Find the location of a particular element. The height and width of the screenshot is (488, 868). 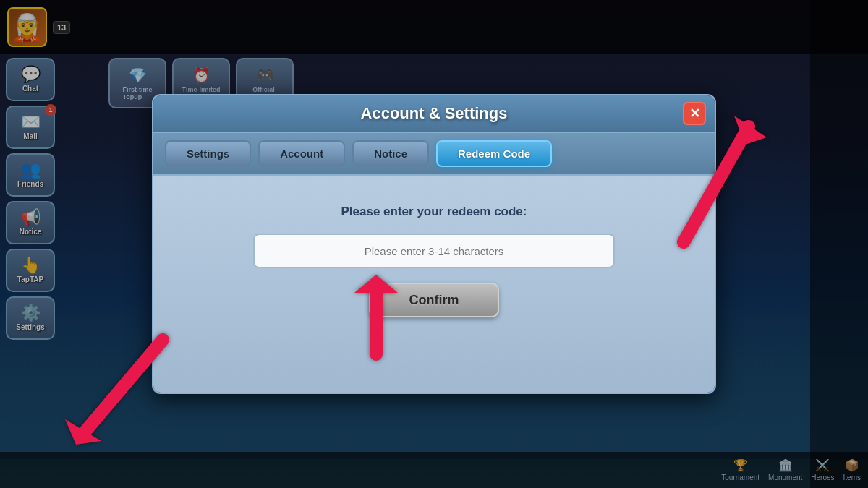

redeem-code-input is located at coordinates (434, 251).